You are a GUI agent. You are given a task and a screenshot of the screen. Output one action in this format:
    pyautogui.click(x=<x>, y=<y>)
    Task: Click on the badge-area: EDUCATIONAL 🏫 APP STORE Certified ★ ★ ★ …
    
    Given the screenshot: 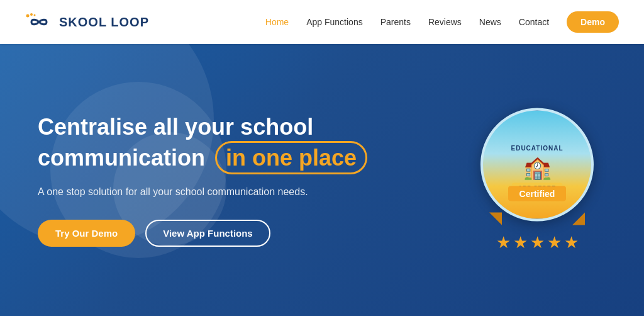 What is the action you would take?
    pyautogui.click(x=537, y=180)
    